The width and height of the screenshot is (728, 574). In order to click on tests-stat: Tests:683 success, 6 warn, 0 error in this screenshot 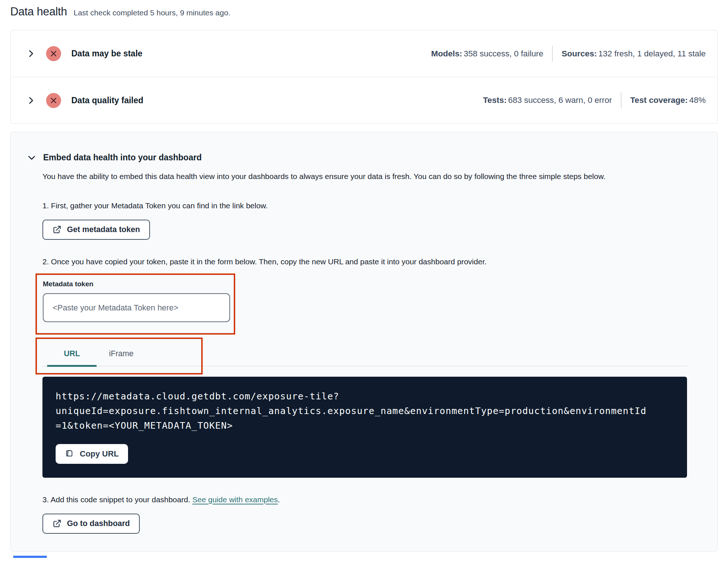, I will do `click(547, 100)`.